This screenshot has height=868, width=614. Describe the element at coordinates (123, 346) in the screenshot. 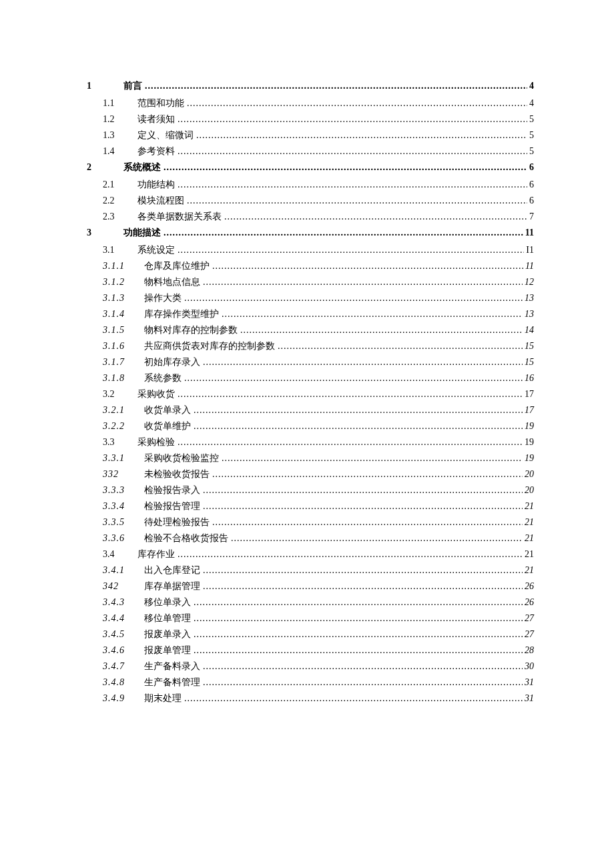

I see `toc-number: 3.1.6` at that location.